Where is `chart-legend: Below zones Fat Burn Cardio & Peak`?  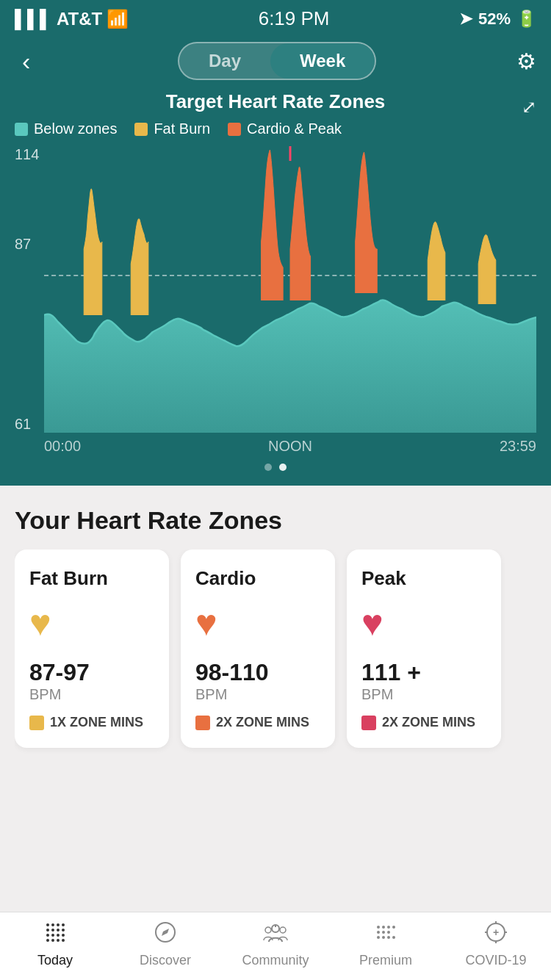 chart-legend: Below zones Fat Burn Cardio & Peak is located at coordinates (276, 129).